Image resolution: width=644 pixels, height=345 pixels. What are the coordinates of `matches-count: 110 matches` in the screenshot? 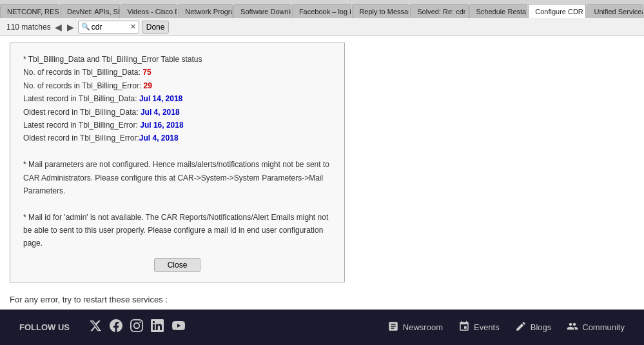 It's located at (28, 27).